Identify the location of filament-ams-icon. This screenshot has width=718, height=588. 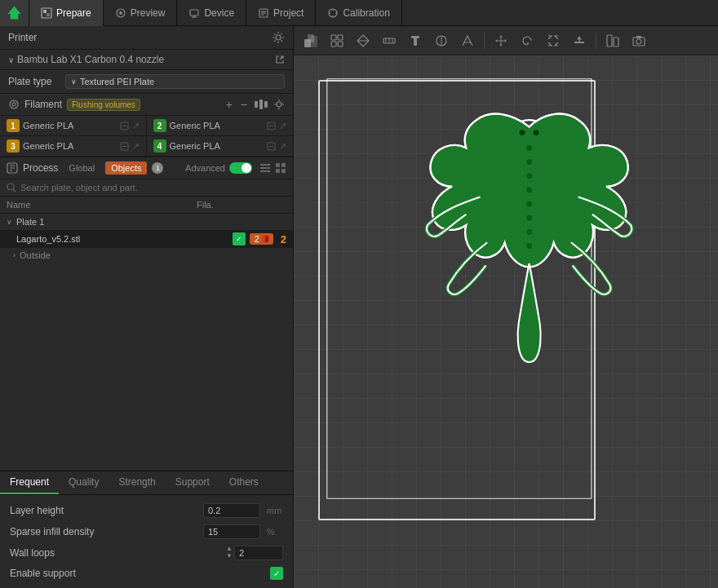
(261, 104).